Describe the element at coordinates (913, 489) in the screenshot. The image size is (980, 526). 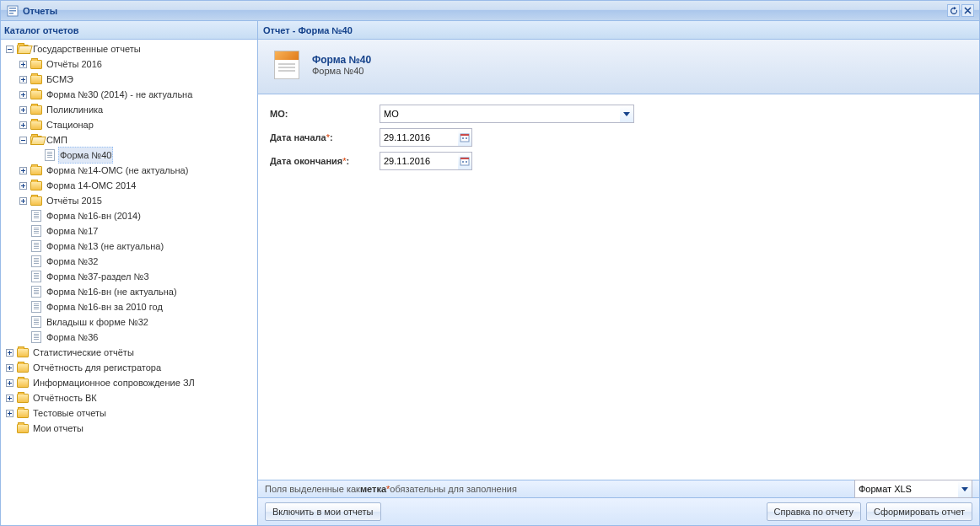
I see `format-select` at that location.